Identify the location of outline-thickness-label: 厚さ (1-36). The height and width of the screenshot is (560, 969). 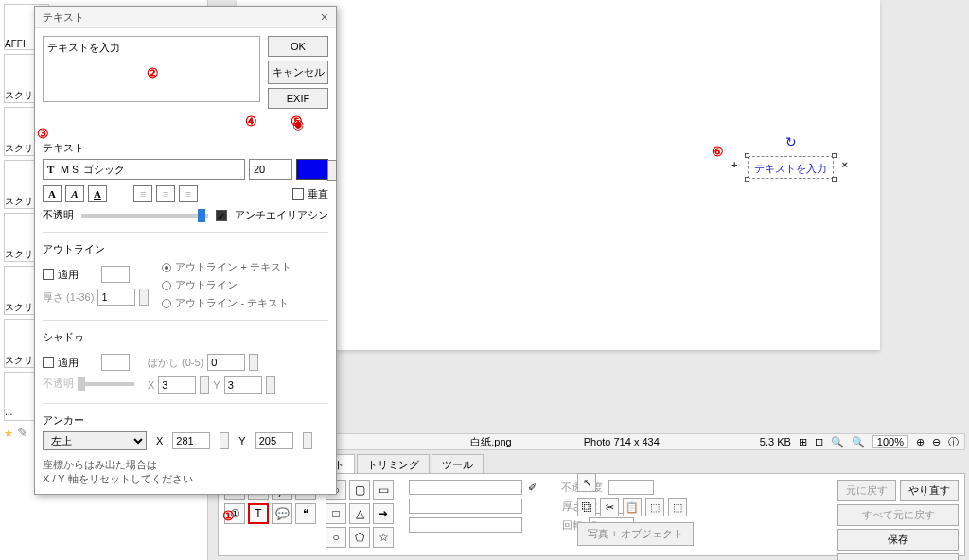
(68, 297).